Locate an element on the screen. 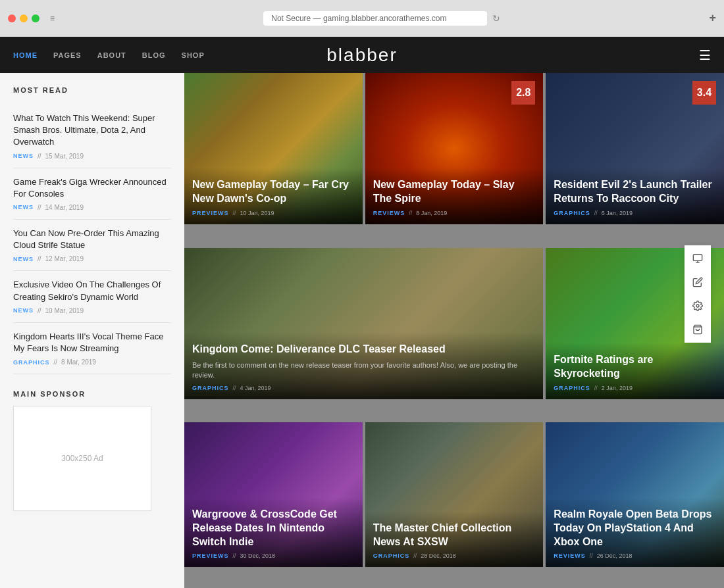  traffic-lights is located at coordinates (24, 18).